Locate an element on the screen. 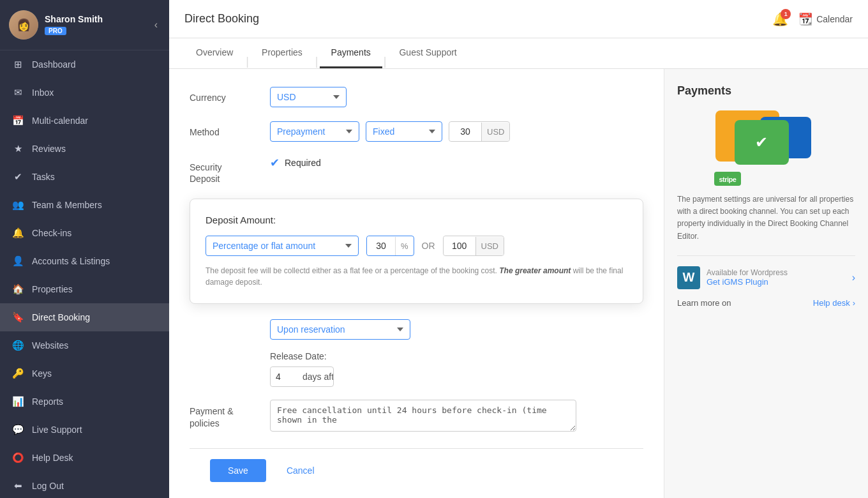 The image size is (868, 498). upon-reservation-select: Upon reservation Before check-in is located at coordinates (340, 329).